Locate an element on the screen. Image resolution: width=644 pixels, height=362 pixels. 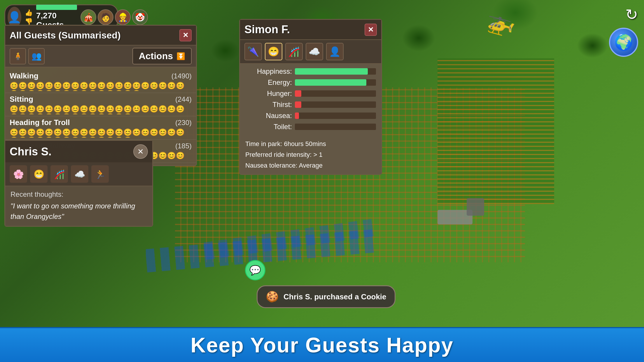
staff-icon-1: 🎪 is located at coordinates (88, 17).